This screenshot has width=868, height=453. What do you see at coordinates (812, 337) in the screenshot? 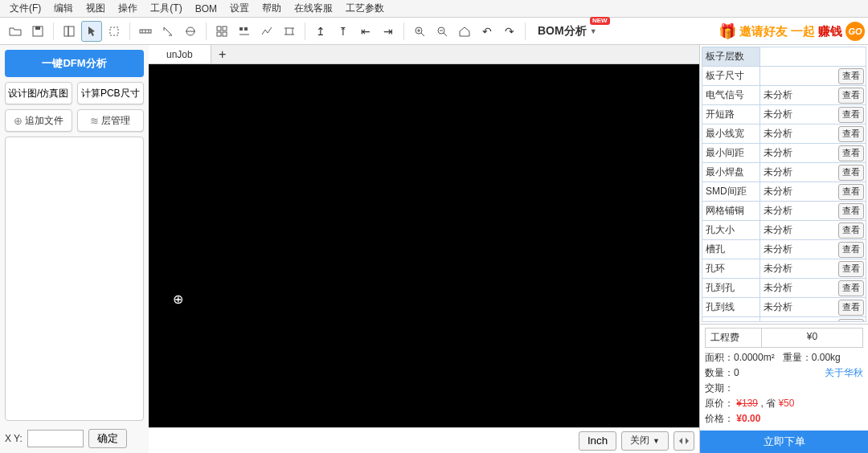
I see `fee-value: ¥0` at bounding box center [812, 337].